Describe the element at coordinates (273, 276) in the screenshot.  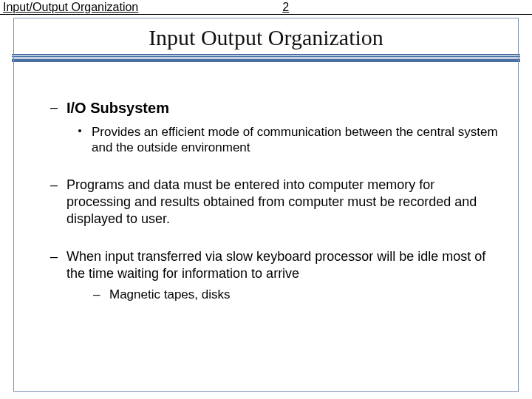
I see `list-item: – When input transferred via slow keyboa…` at that location.